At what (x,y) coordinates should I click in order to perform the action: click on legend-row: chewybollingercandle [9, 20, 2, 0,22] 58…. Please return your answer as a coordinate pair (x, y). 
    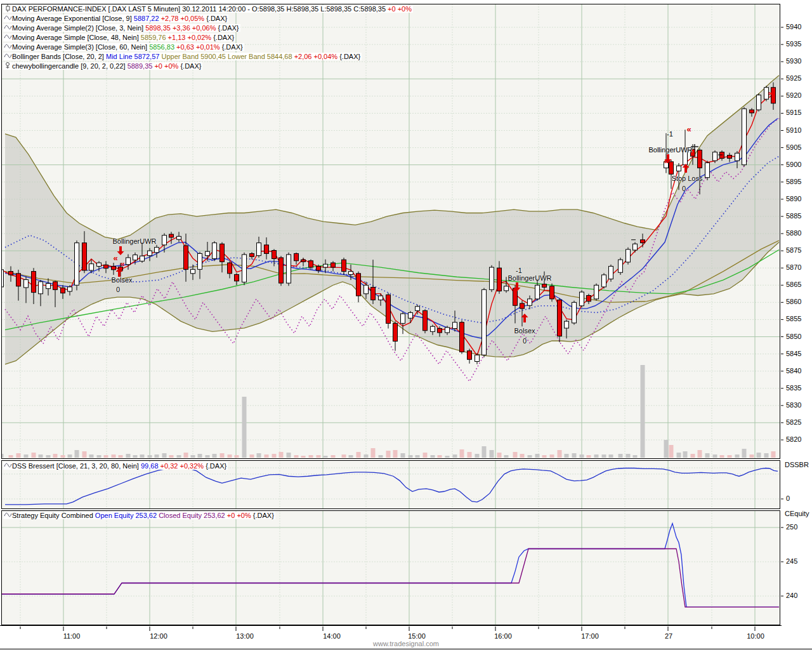
    Looking at the image, I should click on (208, 66).